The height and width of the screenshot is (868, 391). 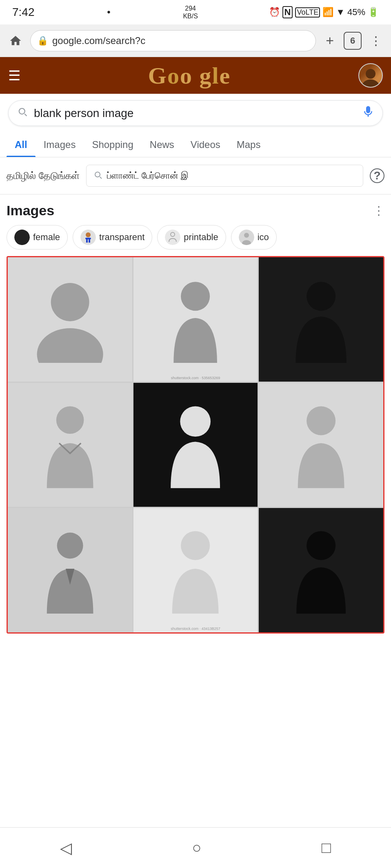 What do you see at coordinates (66, 848) in the screenshot?
I see `back-button: ◁` at bounding box center [66, 848].